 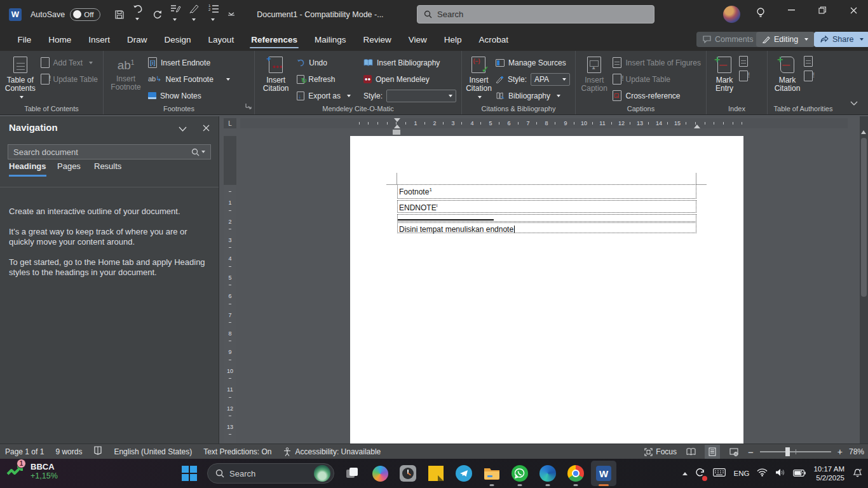 I want to click on comments-button: Comments, so click(x=728, y=39).